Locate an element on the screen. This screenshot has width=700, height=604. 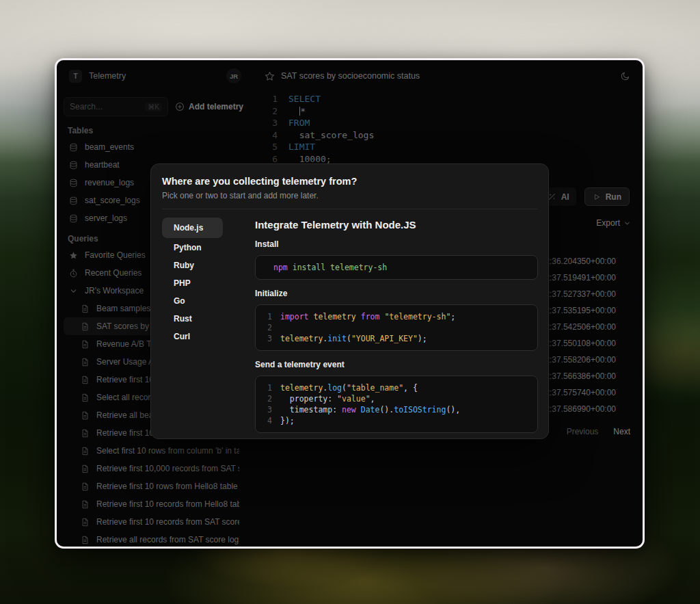
code-line: 1import telemetry from "telemetry-sh"; is located at coordinates (396, 317).